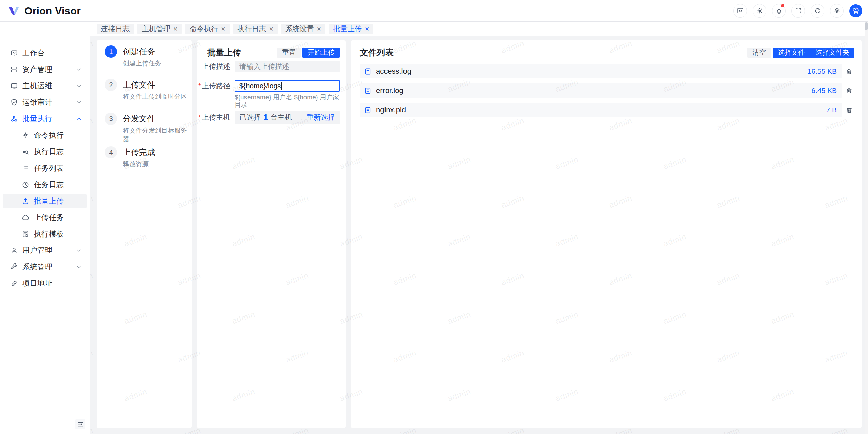 The width and height of the screenshot is (868, 434). Describe the element at coordinates (300, 29) in the screenshot. I see `tab-label: 系统设置` at that location.